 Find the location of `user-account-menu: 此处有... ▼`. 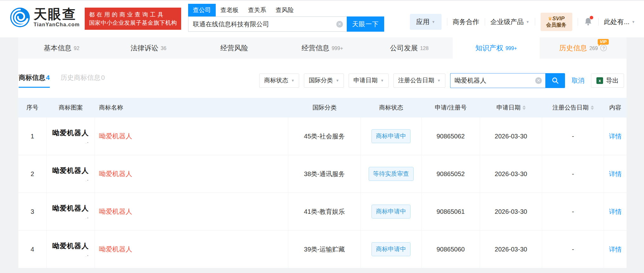

user-account-menu: 此处有... ▼ is located at coordinates (620, 22).